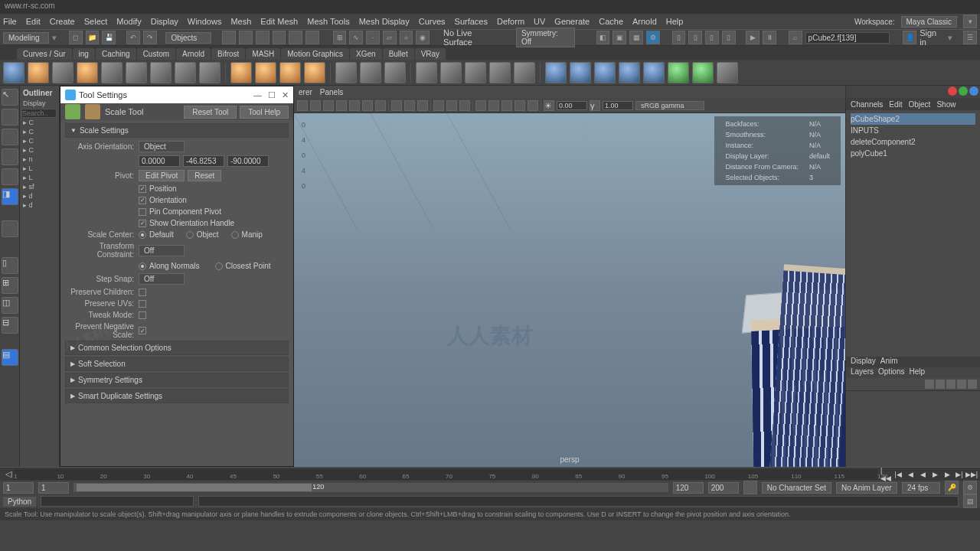 This screenshot has width=980, height=551. What do you see at coordinates (272, 95) in the screenshot?
I see `maximize-icon: ☐` at bounding box center [272, 95].